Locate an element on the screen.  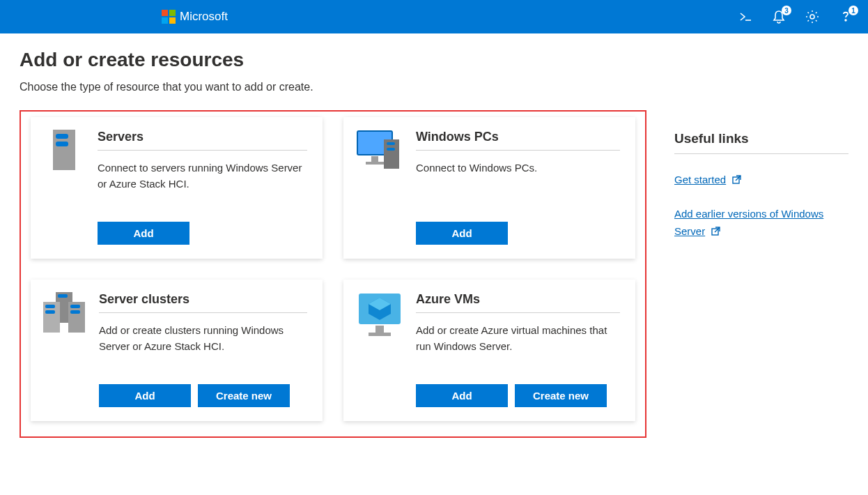
card-desc: Add or create clusters running Windows S… is located at coordinates (203, 344).